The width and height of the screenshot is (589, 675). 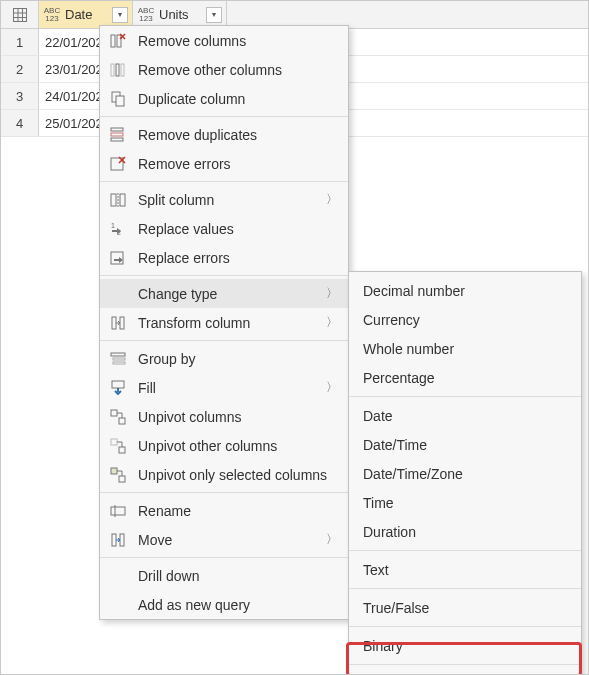 I want to click on group-by-icon, so click(x=118, y=359).